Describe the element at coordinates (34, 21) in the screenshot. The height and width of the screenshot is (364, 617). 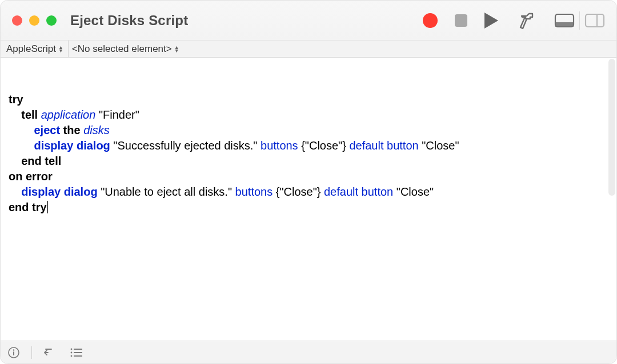
I see `window-controls` at that location.